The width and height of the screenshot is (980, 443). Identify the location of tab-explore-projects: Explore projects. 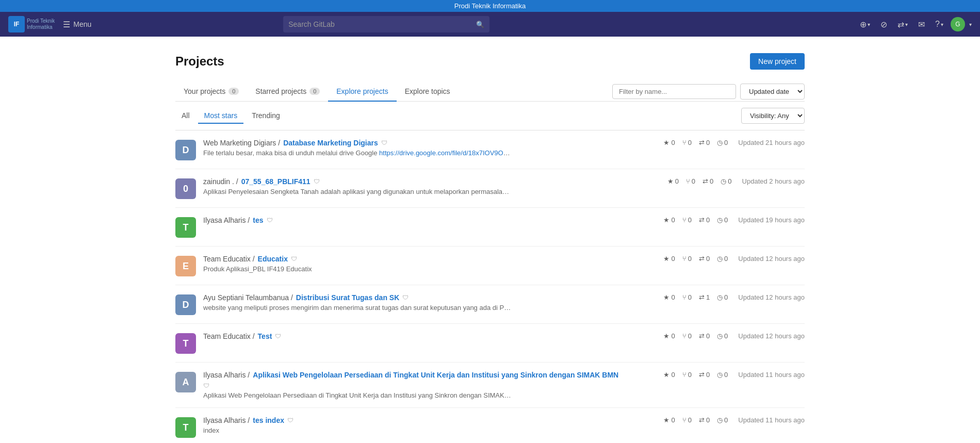
(362, 92).